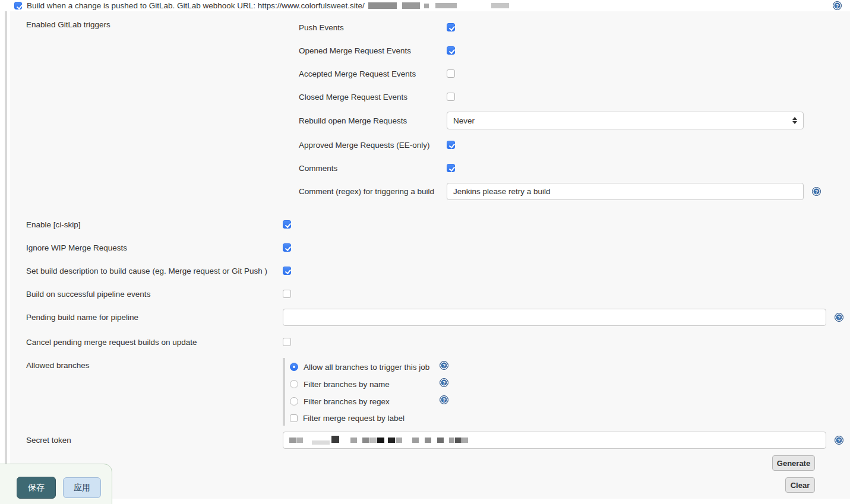  What do you see at coordinates (58, 366) in the screenshot?
I see `allowed-branches-label: Allowed branches` at bounding box center [58, 366].